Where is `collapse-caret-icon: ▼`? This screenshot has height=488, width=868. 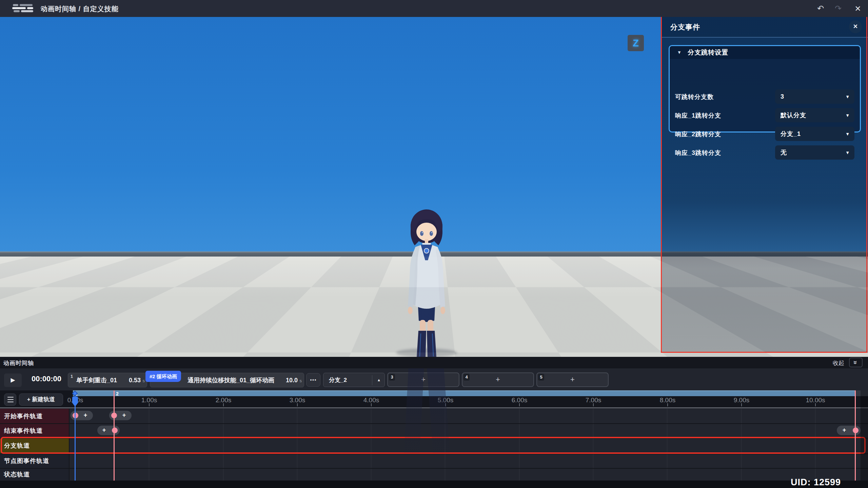 collapse-caret-icon: ▼ is located at coordinates (679, 53).